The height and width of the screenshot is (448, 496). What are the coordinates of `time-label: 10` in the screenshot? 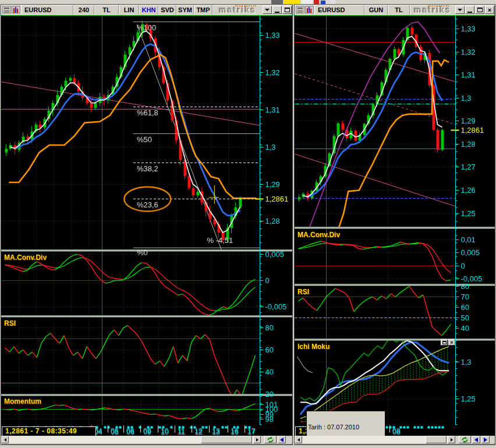 It's located at (164, 431).